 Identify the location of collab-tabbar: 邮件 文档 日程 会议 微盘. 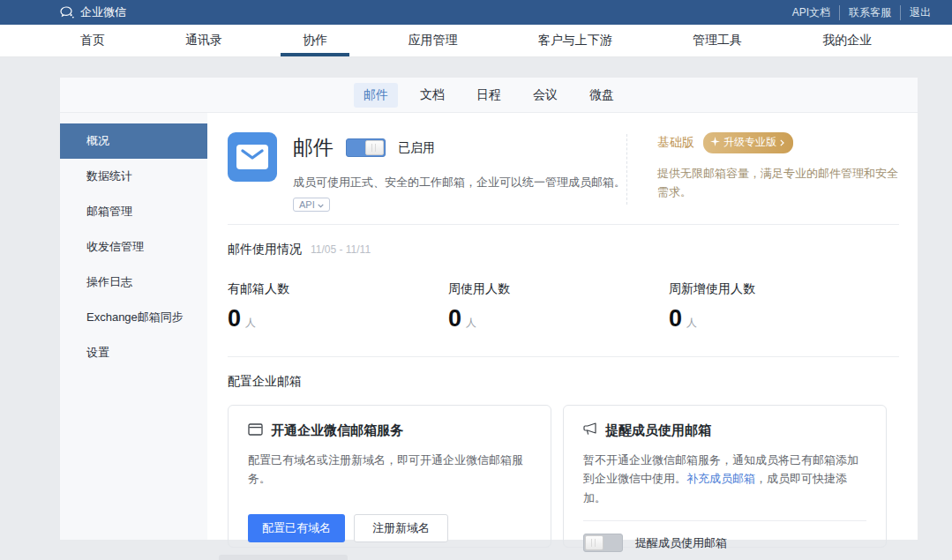
(489, 95).